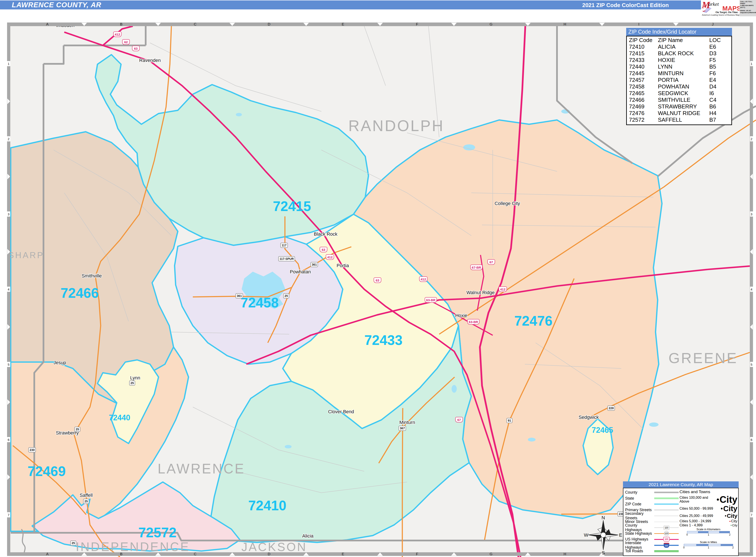 The width and height of the screenshot is (756, 557). I want to click on county-label-jackson: JACKSON, so click(274, 547).